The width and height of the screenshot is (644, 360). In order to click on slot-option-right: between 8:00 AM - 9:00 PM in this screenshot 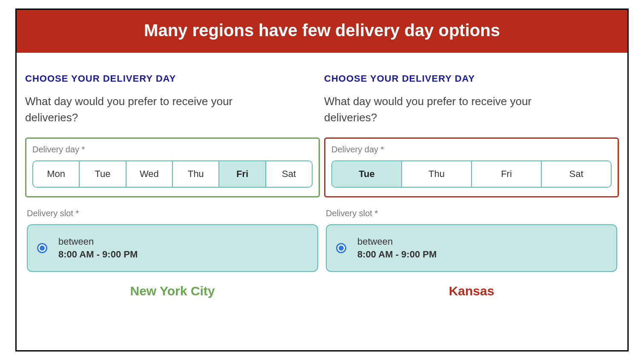, I will do `click(472, 248)`.